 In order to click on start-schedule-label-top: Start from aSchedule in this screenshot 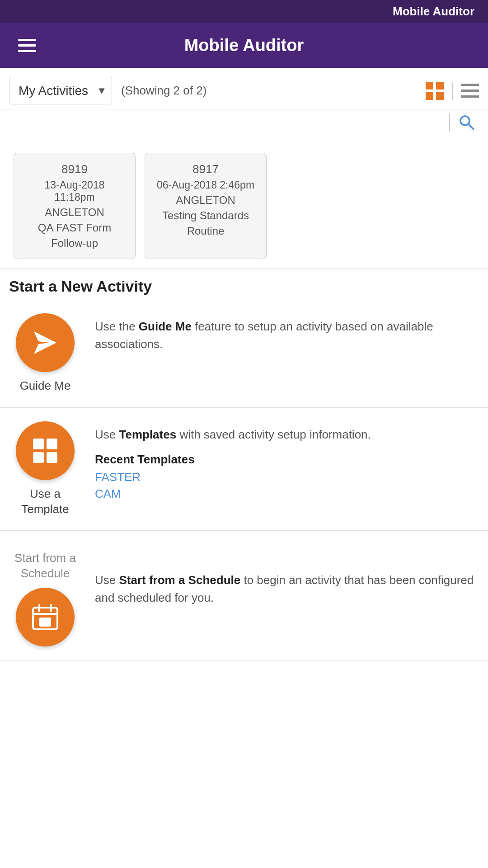, I will do `click(45, 566)`.